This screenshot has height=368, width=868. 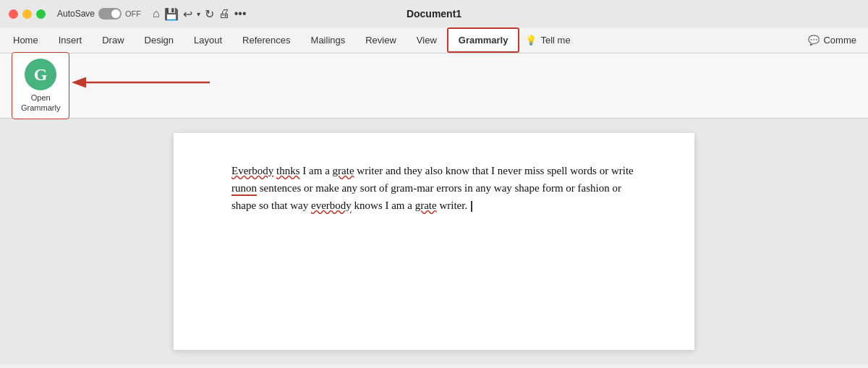 What do you see at coordinates (137, 82) in the screenshot?
I see `red-arrow` at bounding box center [137, 82].